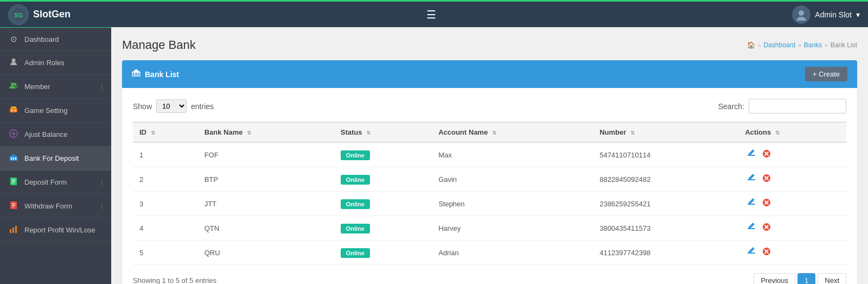  I want to click on table-row: 3 JTT Online Stephen 2386259255421, so click(489, 204).